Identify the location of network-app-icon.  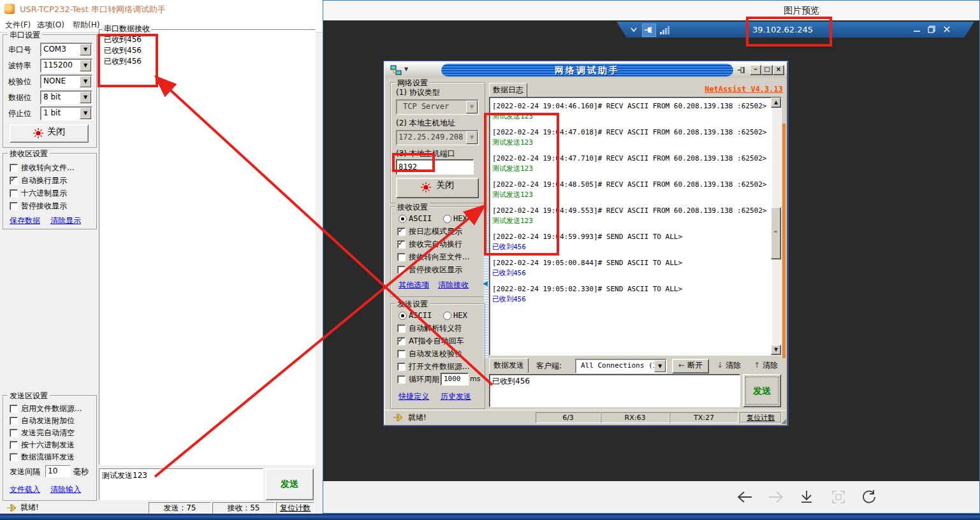
(396, 70).